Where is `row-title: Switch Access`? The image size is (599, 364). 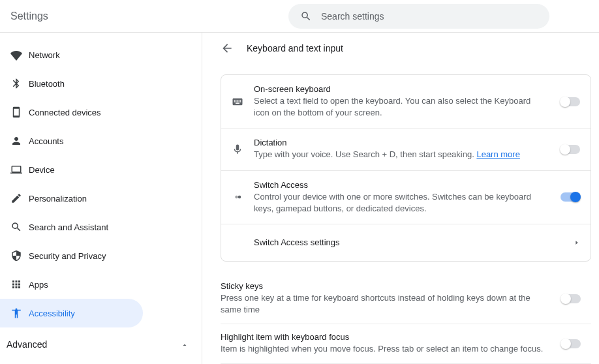
row-title: Switch Access is located at coordinates (401, 185).